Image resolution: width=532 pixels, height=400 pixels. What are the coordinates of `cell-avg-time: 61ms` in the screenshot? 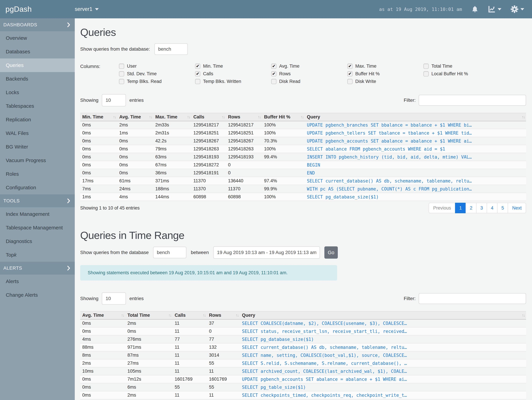 It's located at (135, 181).